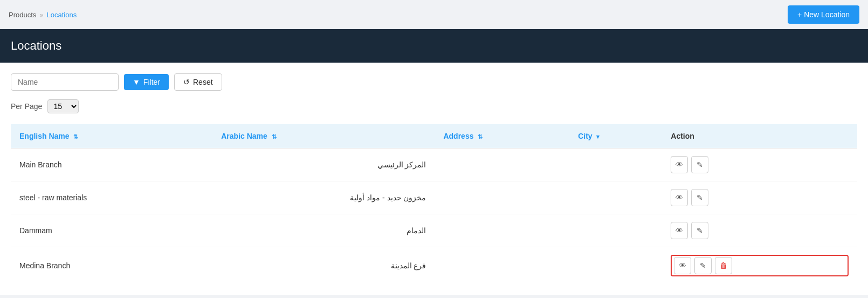  What do you see at coordinates (760, 266) in the screenshot?
I see `cell-action: 👁✎🗑` at bounding box center [760, 266].